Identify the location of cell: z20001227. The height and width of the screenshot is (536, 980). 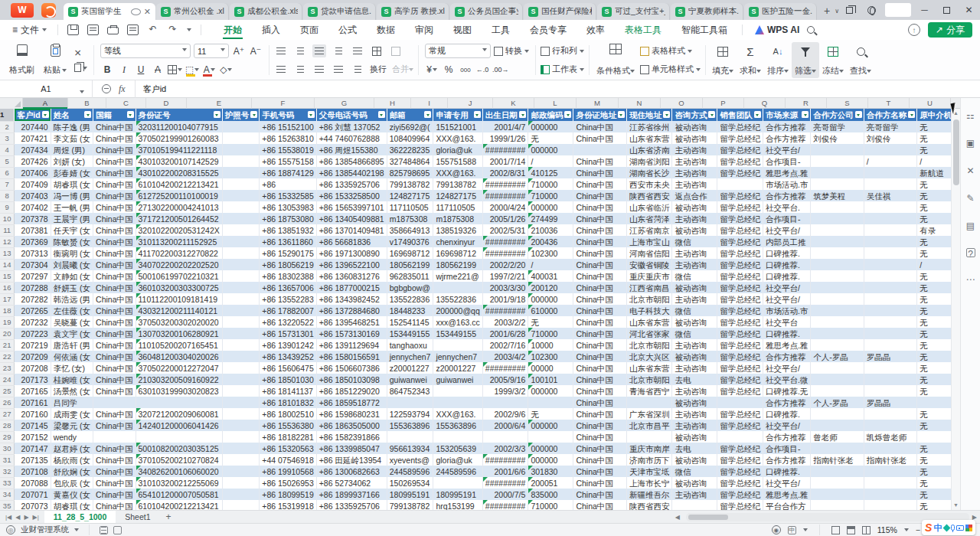
(458, 368).